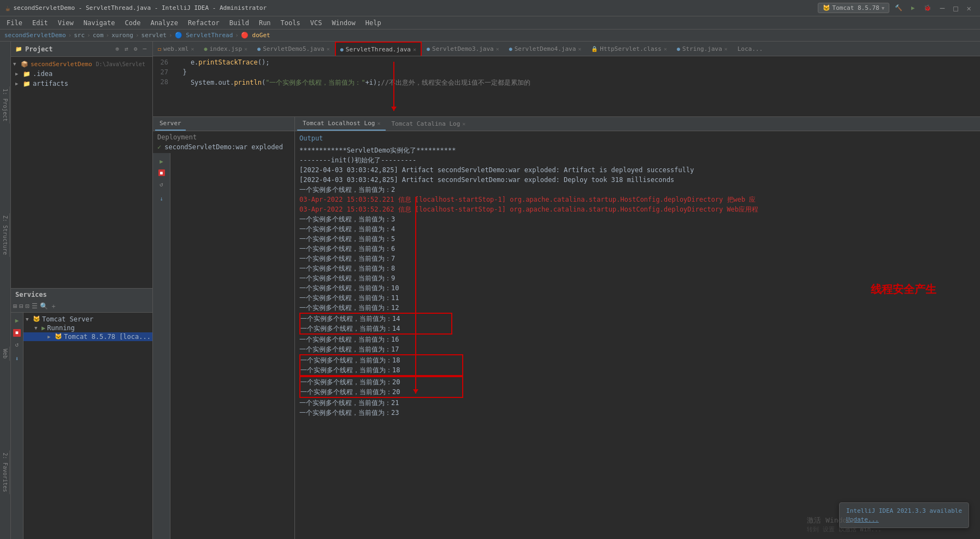 The width and height of the screenshot is (980, 539). Describe the element at coordinates (144, 49) in the screenshot. I see `panel-tool-close: ─` at that location.